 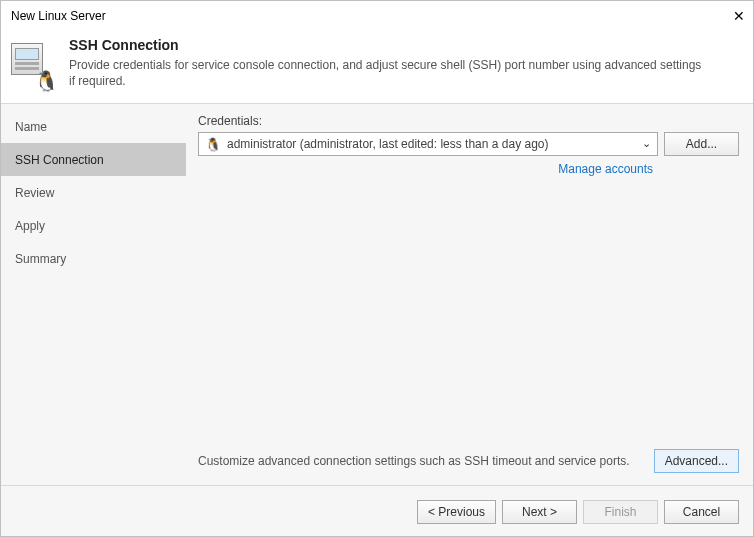 I want to click on finish-button: Finish, so click(x=620, y=512).